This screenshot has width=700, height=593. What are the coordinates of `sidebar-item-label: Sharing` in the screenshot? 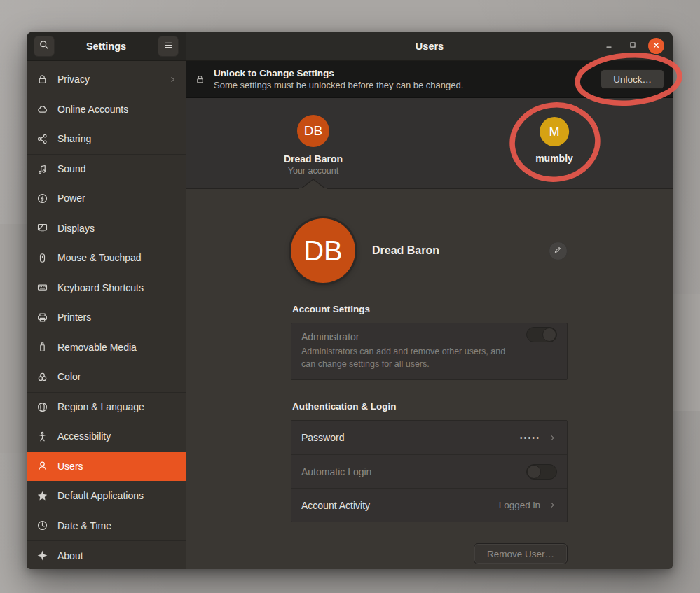 It's located at (74, 139).